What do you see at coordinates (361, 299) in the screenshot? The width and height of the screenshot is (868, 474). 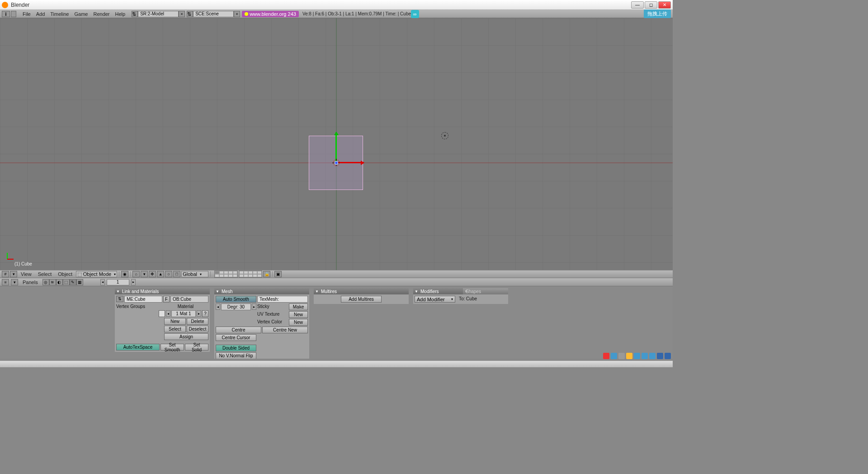 I see `add-multires-button: Add Multires` at bounding box center [361, 299].